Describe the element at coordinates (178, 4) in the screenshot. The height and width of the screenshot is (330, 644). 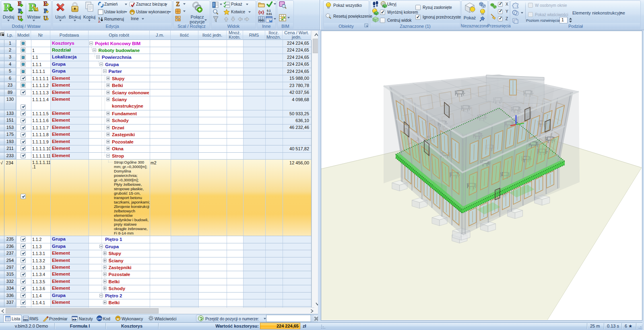
I see `svg-text: Z` at that location.